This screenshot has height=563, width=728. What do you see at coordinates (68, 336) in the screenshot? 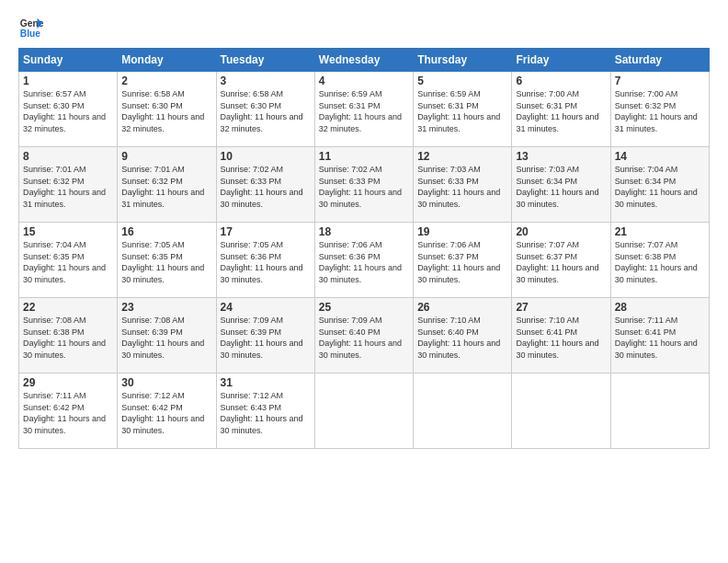
I see `calendar-cell: 22 Sunrise: 7:08 AM Sunset: 6:38 PM Dayl…` at bounding box center [68, 336].